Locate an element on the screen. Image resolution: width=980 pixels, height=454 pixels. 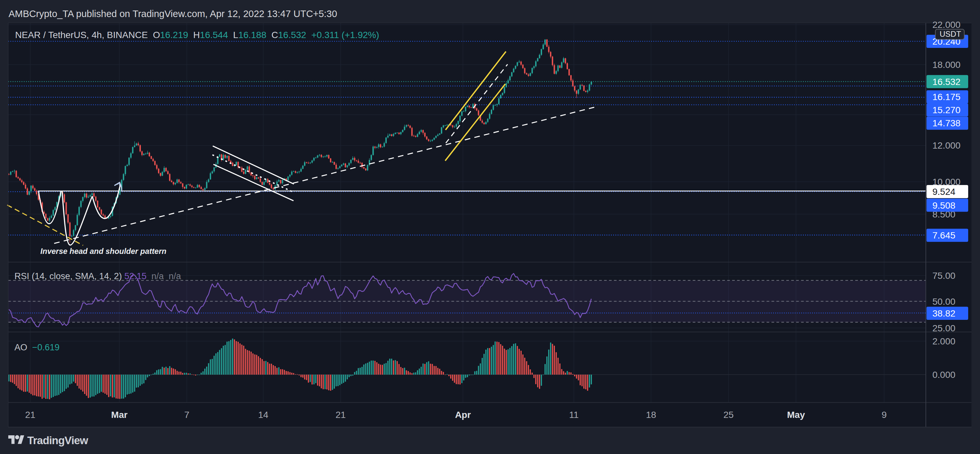
svg-text:RSI (14, close, SMA, 14, 2) 52: RSI (14, close, SMA, 14, 2) 52.15 n/a n/… is located at coordinates (98, 276).